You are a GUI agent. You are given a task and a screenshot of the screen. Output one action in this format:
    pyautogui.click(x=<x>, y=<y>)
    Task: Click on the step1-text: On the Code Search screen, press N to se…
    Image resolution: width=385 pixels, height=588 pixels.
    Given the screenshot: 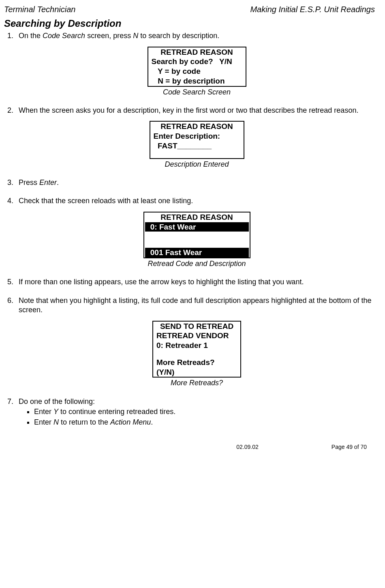 What is the action you would take?
    pyautogui.click(x=119, y=36)
    